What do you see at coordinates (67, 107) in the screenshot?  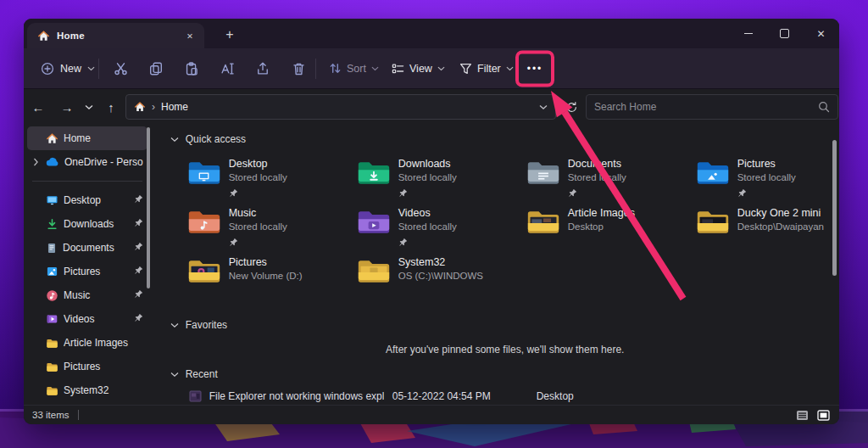 I see `forward-button: →` at bounding box center [67, 107].